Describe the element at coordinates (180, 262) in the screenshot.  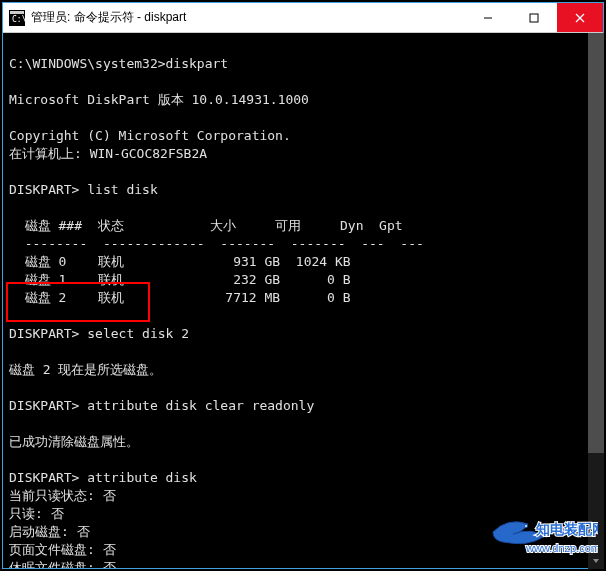
I see `disk-row-0: 磁盘 0 联机 931 GB 1024 KB` at that location.